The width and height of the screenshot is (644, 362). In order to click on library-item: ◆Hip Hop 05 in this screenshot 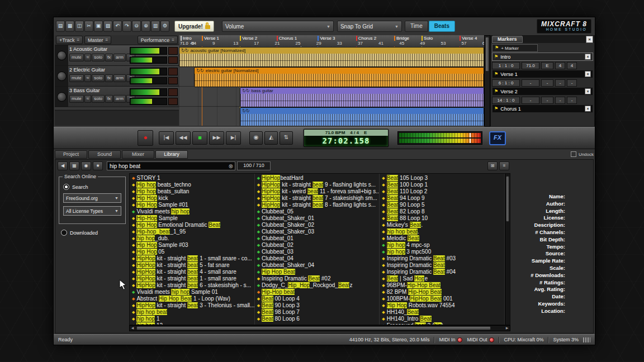, I will do `click(192, 252)`.